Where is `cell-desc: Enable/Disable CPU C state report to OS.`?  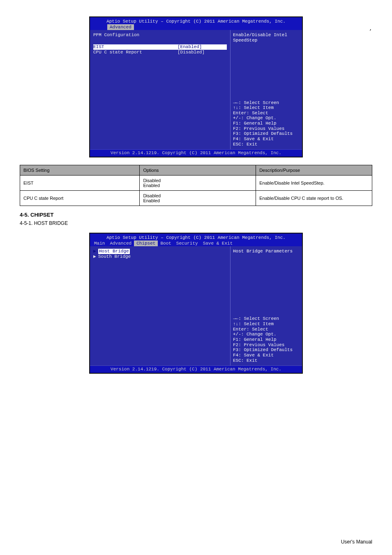 cell-desc: Enable/Disable CPU C state report to OS. is located at coordinates (314, 198).